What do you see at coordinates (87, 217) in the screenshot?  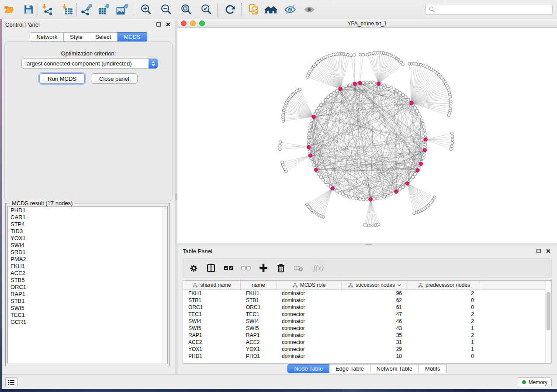 I see `mcds-result-item: CAR1` at bounding box center [87, 217].